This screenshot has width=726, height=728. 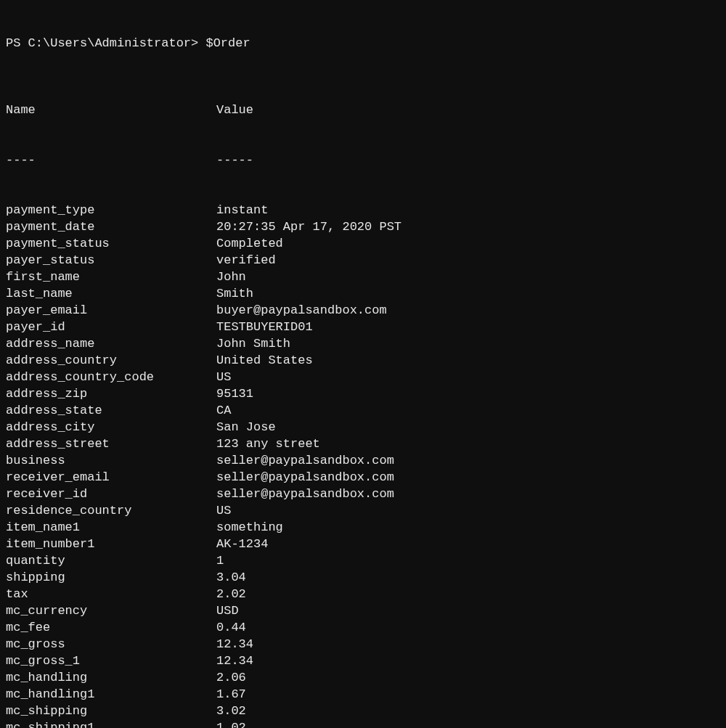 What do you see at coordinates (468, 511) in the screenshot?
I see `row-value: US` at bounding box center [468, 511].